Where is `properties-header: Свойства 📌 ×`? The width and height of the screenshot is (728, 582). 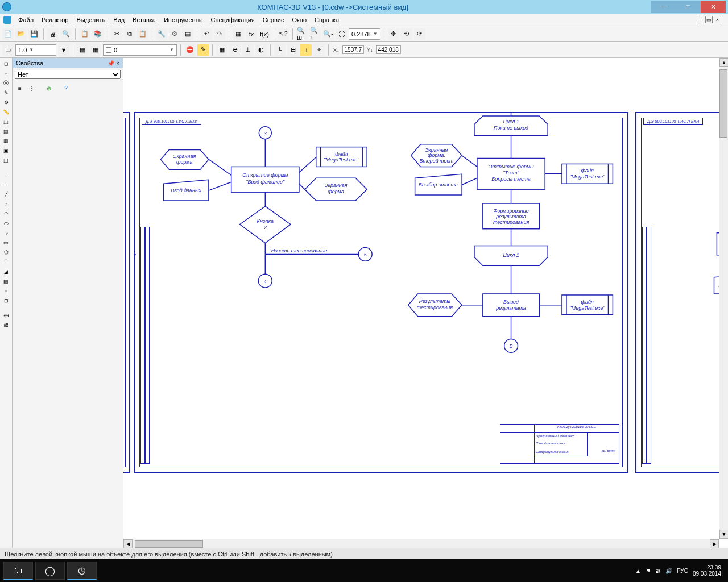
properties-header: Свойства 📌 × is located at coordinates (68, 63).